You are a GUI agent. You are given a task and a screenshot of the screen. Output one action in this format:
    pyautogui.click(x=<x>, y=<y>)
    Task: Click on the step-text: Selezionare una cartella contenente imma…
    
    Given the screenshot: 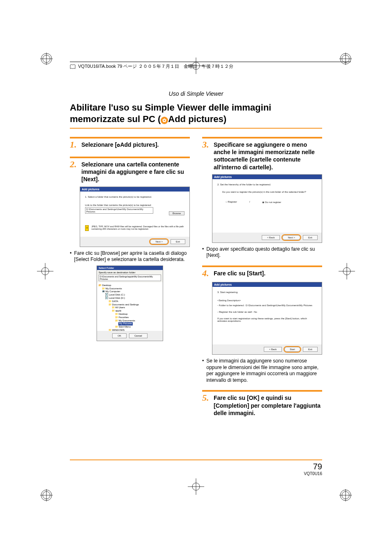 What is the action you would take?
    pyautogui.click(x=136, y=172)
    